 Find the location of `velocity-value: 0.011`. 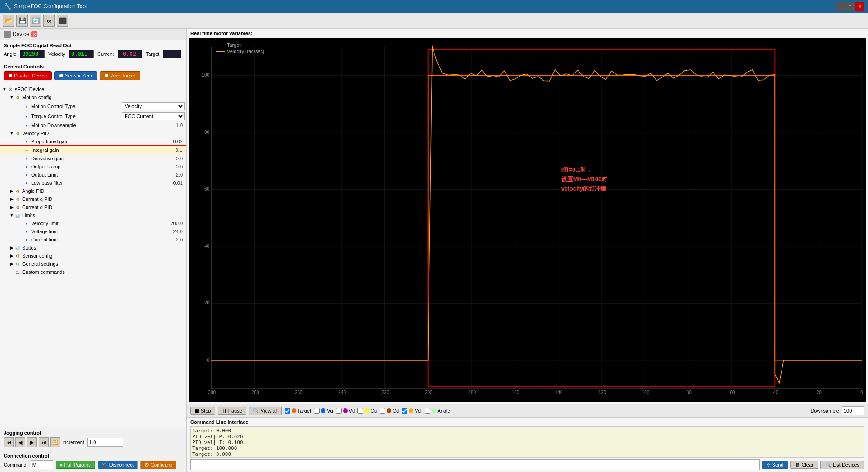

velocity-value: 0.011 is located at coordinates (81, 54).